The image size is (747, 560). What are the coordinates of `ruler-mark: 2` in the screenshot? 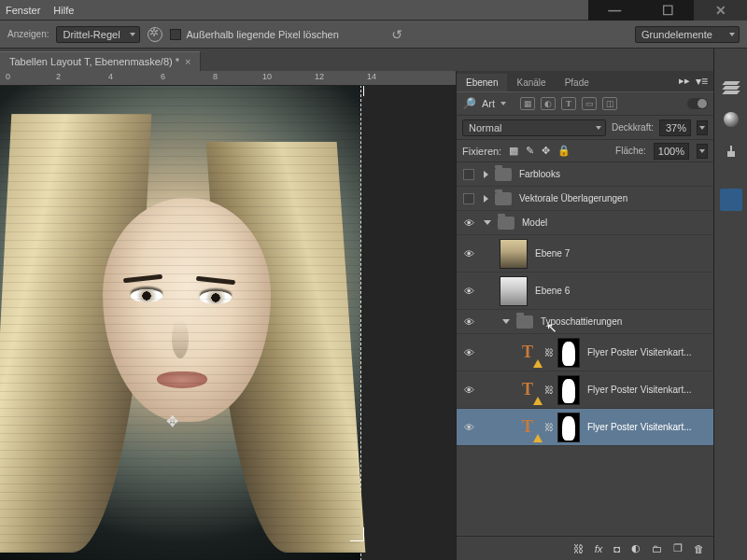 It's located at (58, 77).